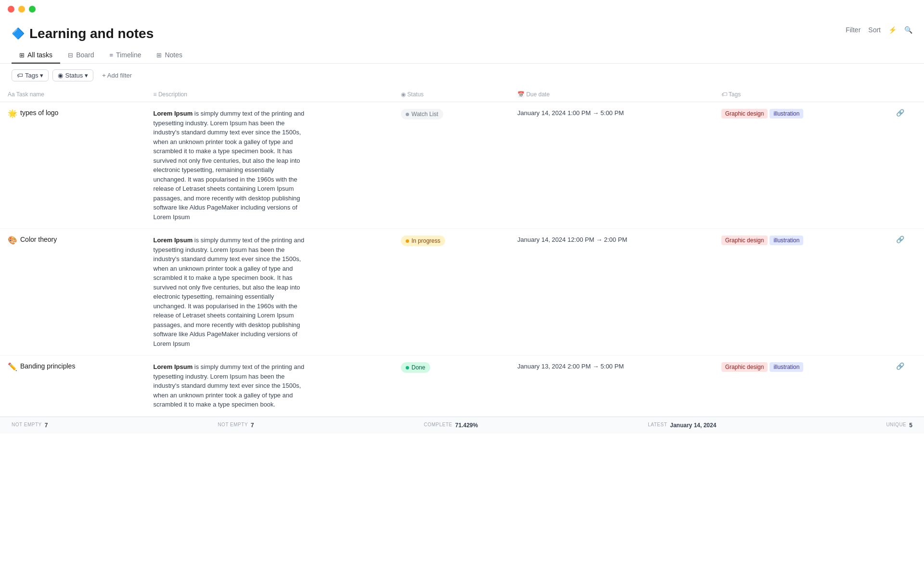  I want to click on col-task-icon: Aa, so click(12, 94).